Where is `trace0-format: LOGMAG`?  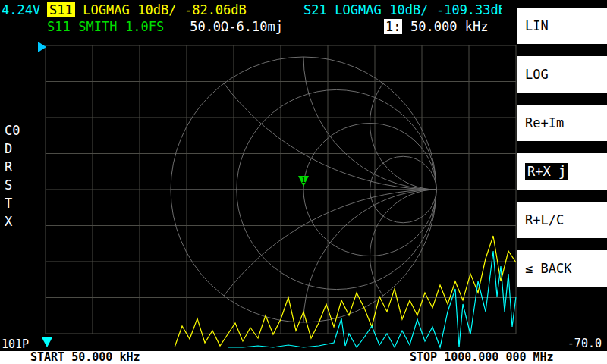
trace0-format: LOGMAG is located at coordinates (106, 10).